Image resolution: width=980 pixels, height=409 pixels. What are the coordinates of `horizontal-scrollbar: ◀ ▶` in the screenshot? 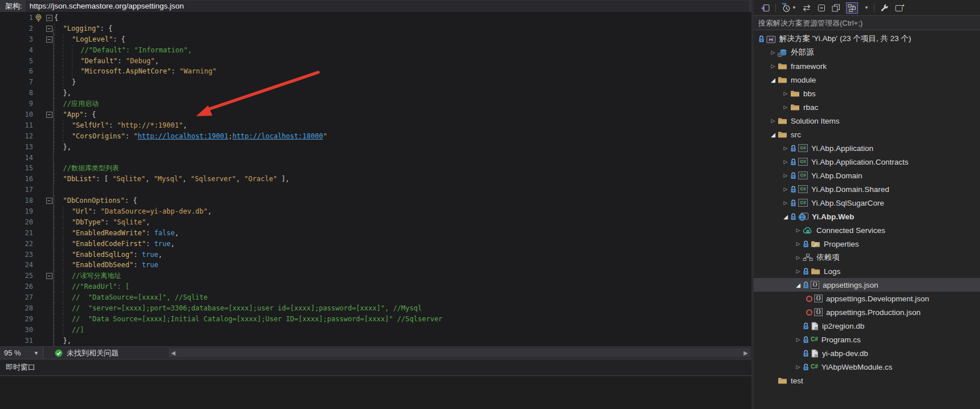 It's located at (459, 353).